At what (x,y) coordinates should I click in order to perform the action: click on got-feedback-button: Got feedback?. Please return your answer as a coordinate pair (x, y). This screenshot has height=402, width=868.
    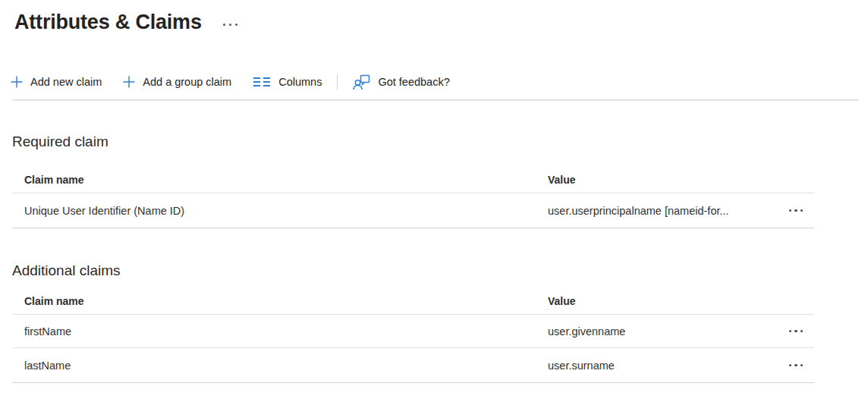
    Looking at the image, I should click on (401, 82).